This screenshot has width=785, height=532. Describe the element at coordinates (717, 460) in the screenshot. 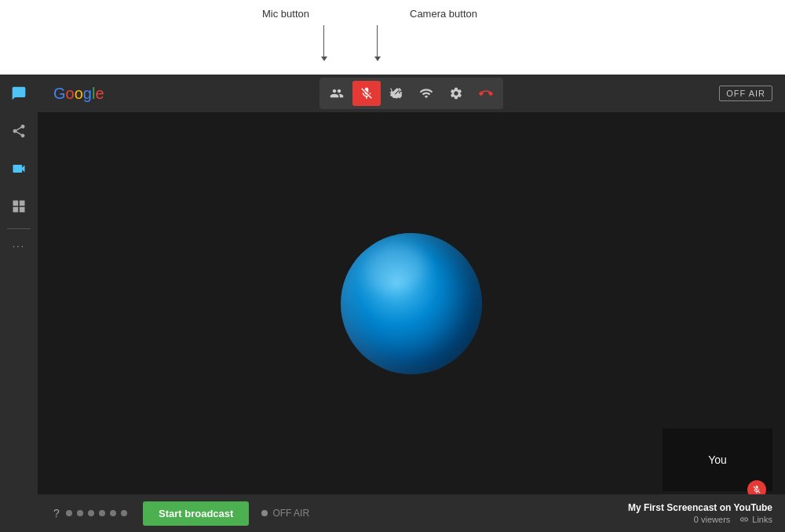

I see `you-panel: You` at that location.